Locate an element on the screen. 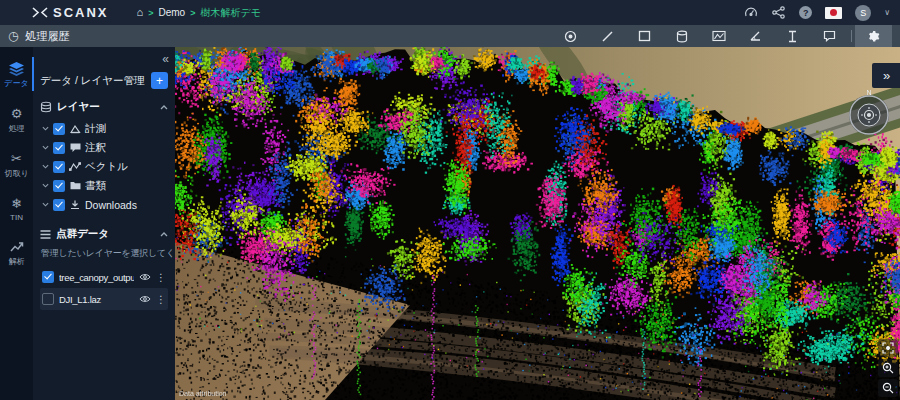 This screenshot has height=400, width=900. processing-history-button: ◷ 処理履歴 is located at coordinates (38, 36).